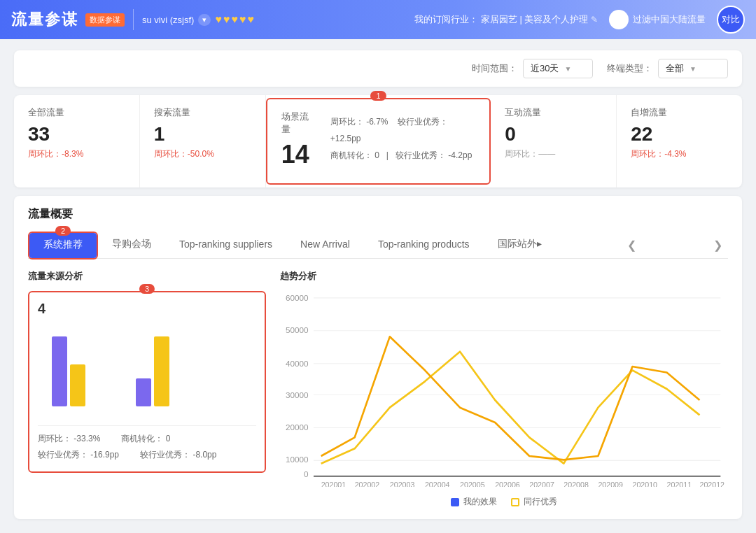  What do you see at coordinates (424, 245) in the screenshot?
I see `tab-top-ranking-products: Top-ranking products` at bounding box center [424, 245].